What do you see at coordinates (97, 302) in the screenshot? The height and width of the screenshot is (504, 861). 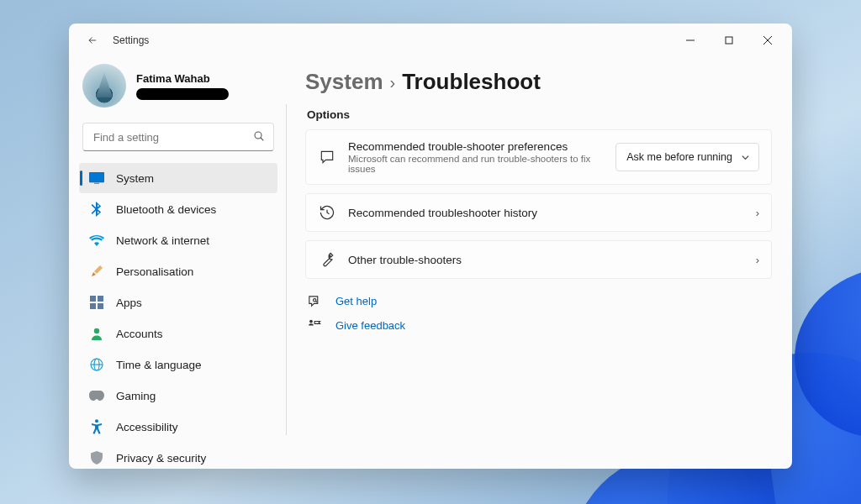 I see `apps-icon` at bounding box center [97, 302].